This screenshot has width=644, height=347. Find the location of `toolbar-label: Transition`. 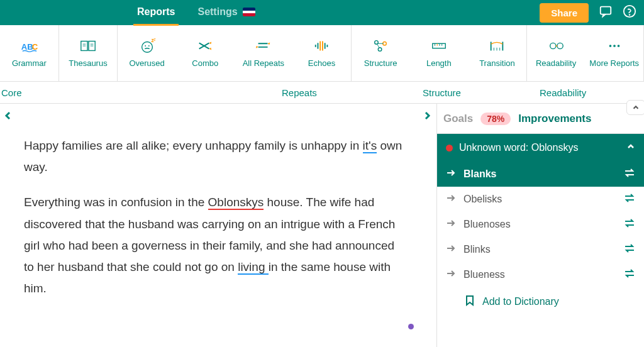

toolbar-label: Transition is located at coordinates (497, 63).